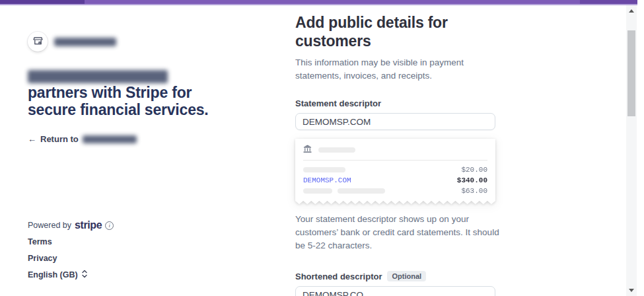  Describe the element at coordinates (474, 170) in the screenshot. I see `receipt-amount: $20.00` at that location.